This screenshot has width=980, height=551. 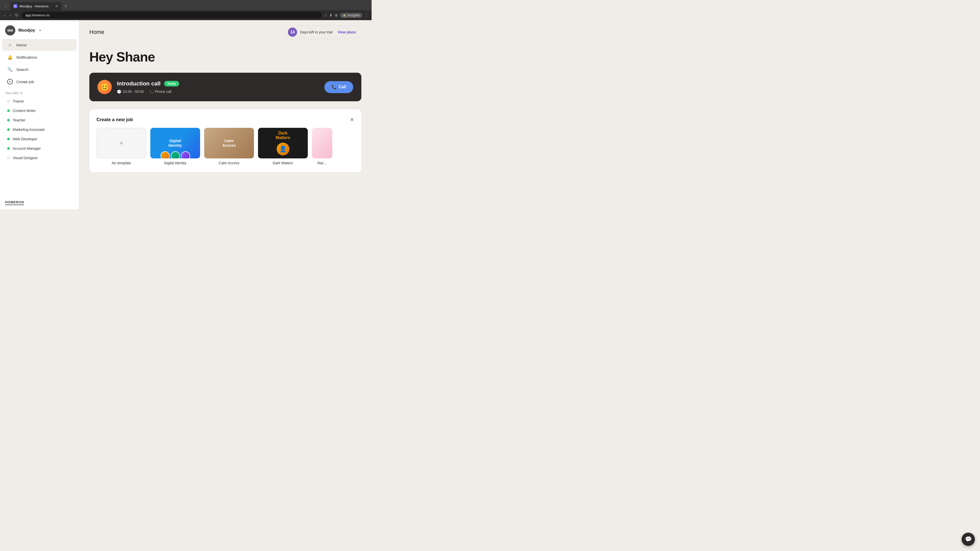 I want to click on jobs-section-label: Your jobs ▾, so click(x=40, y=92).